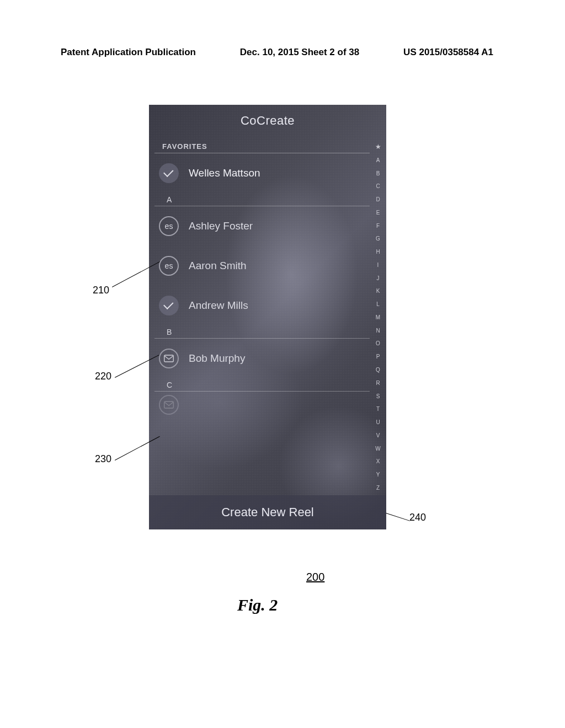 The width and height of the screenshot is (565, 728). I want to click on header-right: US 2015/0358584 A1, so click(448, 52).